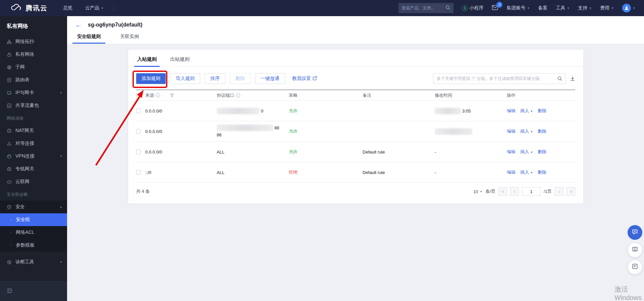 The height and width of the screenshot is (301, 644). What do you see at coordinates (147, 61) in the screenshot?
I see `tab-inbound-rules: 入站规则` at bounding box center [147, 61].